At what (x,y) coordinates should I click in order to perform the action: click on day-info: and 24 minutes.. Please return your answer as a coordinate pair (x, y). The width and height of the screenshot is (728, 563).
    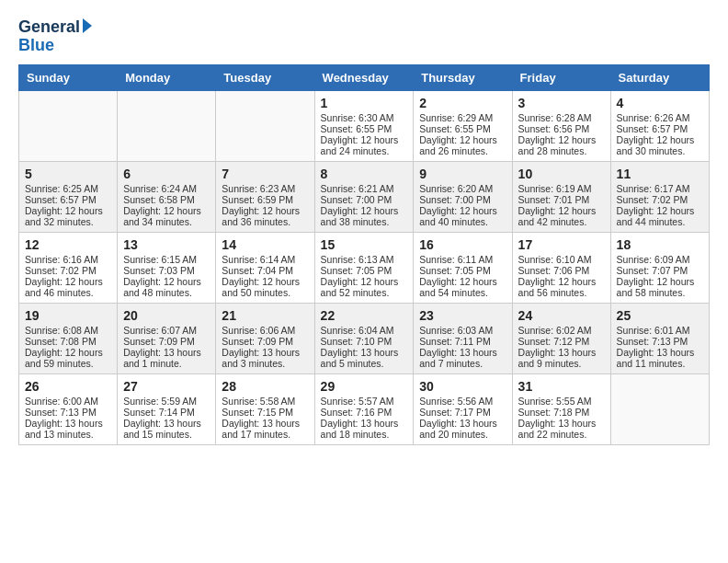
    Looking at the image, I should click on (364, 151).